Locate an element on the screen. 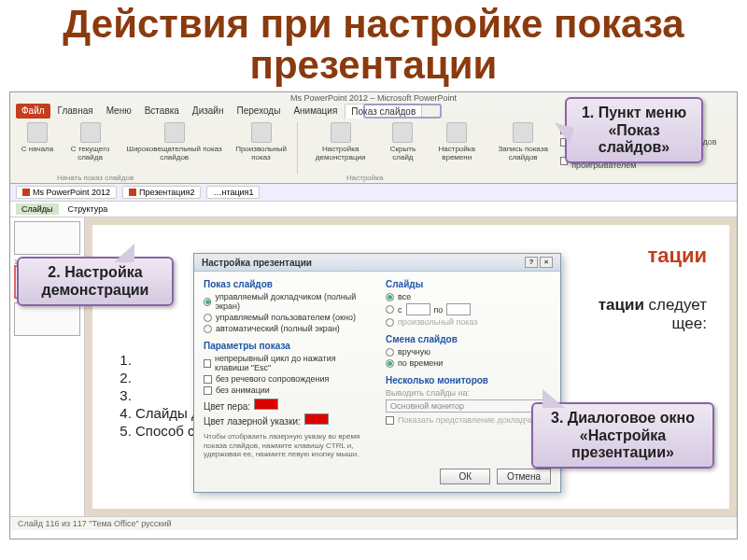 The image size is (747, 560). tab-insert: Вставка is located at coordinates (162, 111).